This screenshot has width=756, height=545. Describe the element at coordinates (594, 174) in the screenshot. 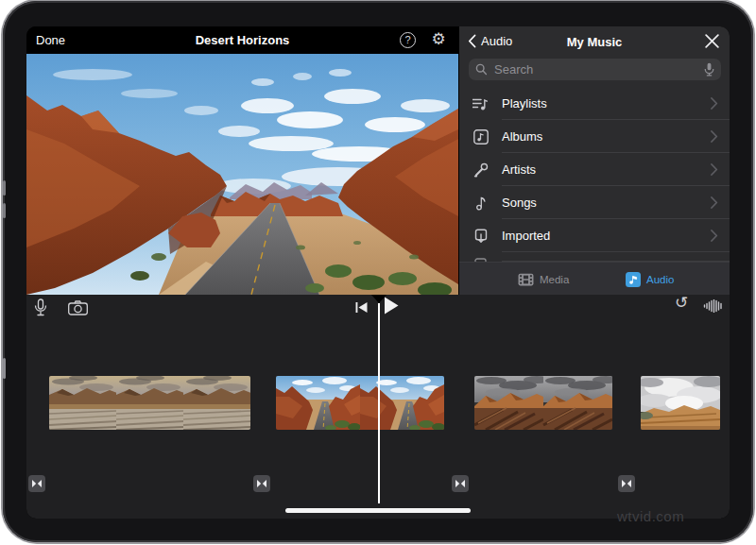

I see `music-category-list: Playlists Albums` at that location.